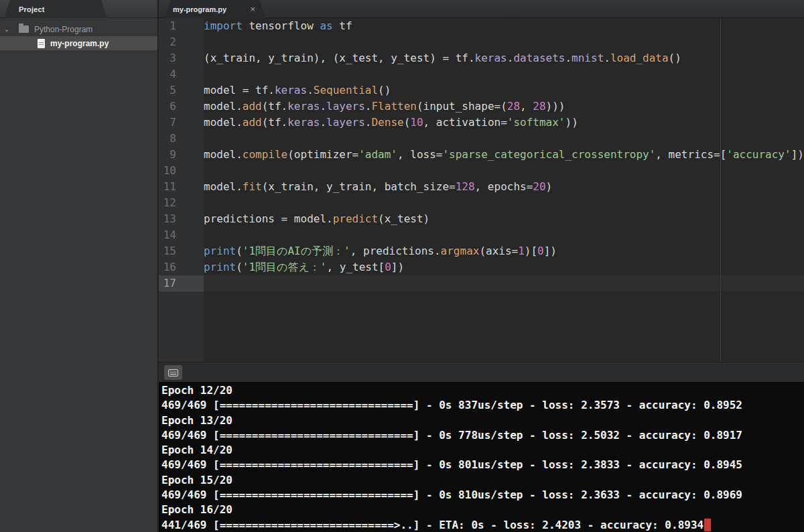  I want to click on code-line: (x_train, y_train), (x_test, y_test) = t…, so click(504, 58).